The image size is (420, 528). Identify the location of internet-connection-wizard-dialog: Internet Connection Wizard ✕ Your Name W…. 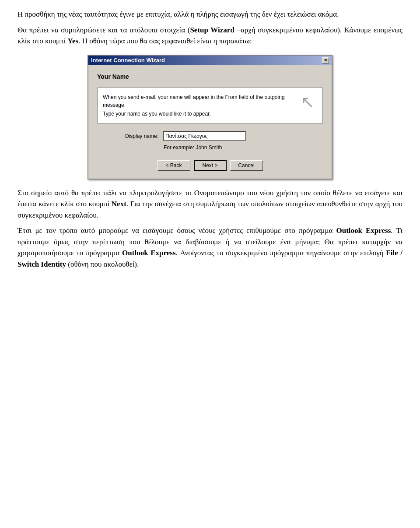
(210, 117).